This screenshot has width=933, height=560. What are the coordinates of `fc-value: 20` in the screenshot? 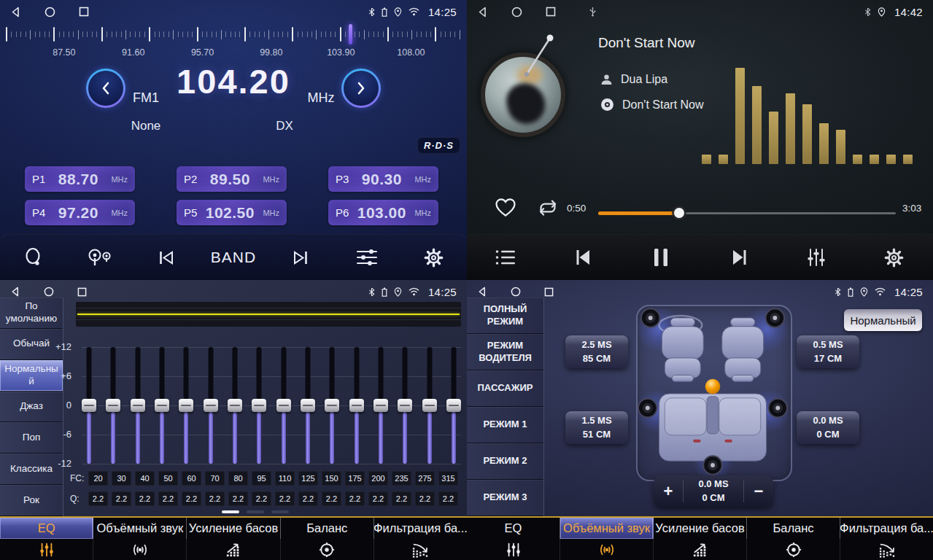 It's located at (98, 478).